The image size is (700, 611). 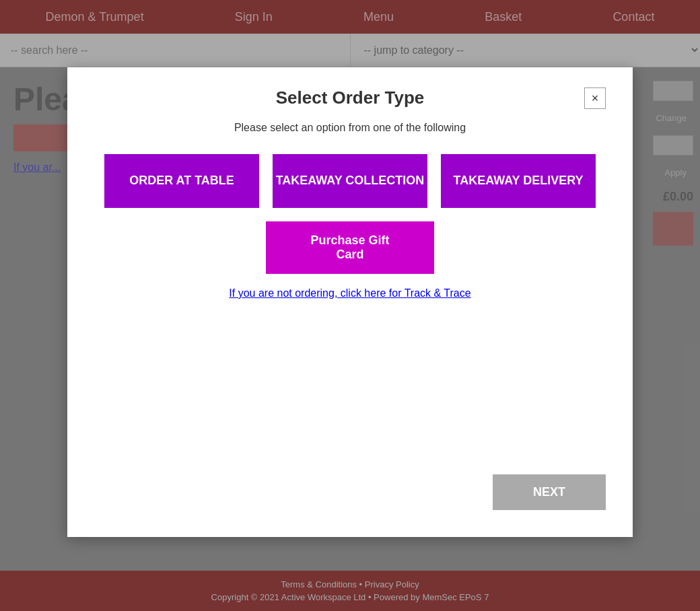 I want to click on order-type-buttons: ORDER AT TABLE TAKEAWAY COLLECTION TAKEA…, so click(x=350, y=181).